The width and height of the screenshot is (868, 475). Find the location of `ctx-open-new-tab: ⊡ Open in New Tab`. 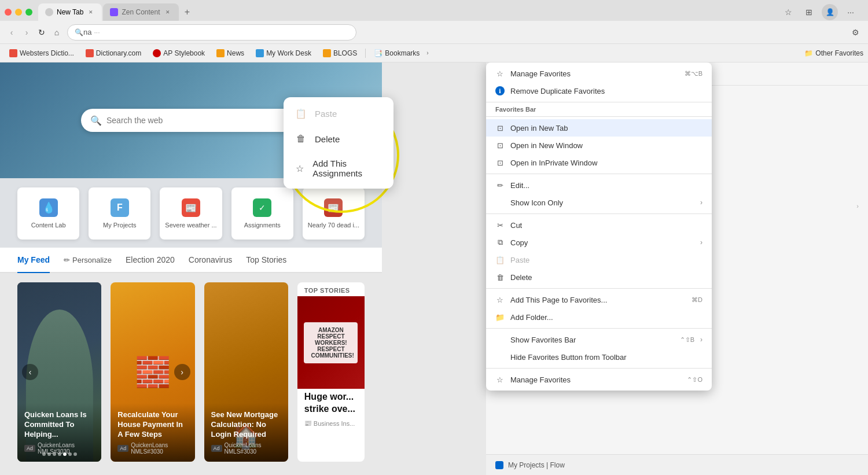

ctx-open-new-tab: ⊡ Open in New Tab is located at coordinates (599, 128).